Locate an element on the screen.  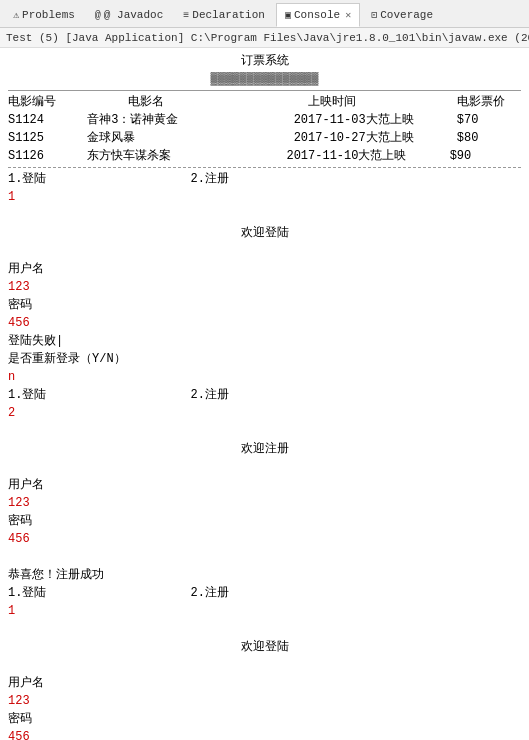
label-password-3: 密码 is located at coordinates (264, 719).